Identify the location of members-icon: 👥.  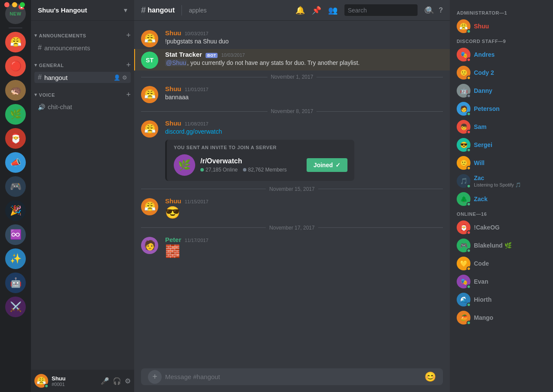
(333, 10).